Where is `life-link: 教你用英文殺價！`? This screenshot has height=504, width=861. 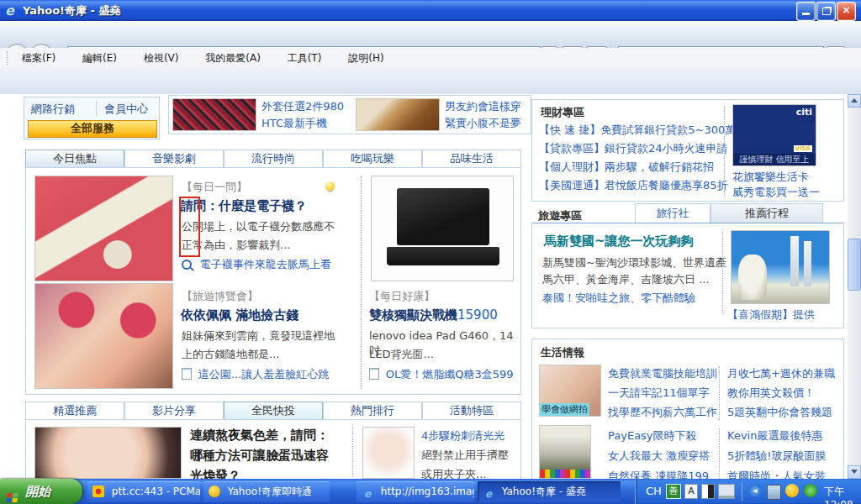
life-link: 教你用英文殺價！ is located at coordinates (771, 393).